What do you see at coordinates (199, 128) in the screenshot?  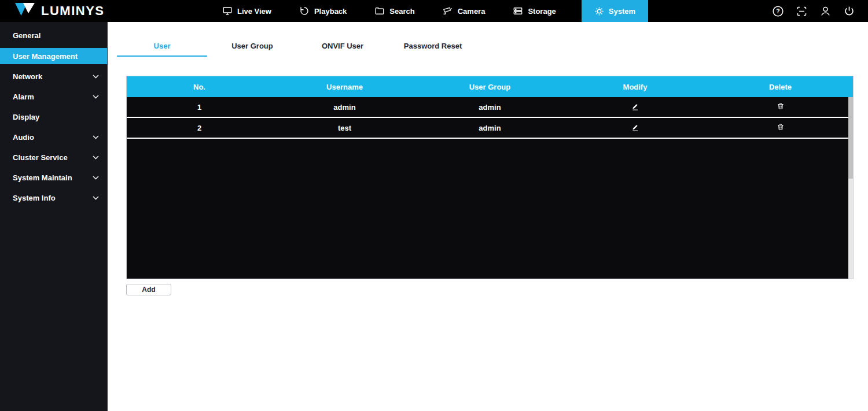 I see `cell-no: 2` at bounding box center [199, 128].